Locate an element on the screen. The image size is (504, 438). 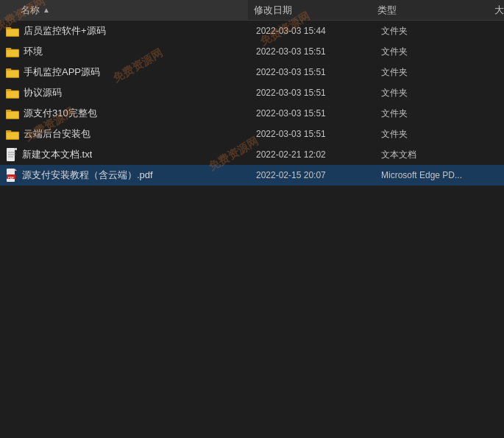
file-name-cell: 新建文本文档.txt is located at coordinates (125, 155).